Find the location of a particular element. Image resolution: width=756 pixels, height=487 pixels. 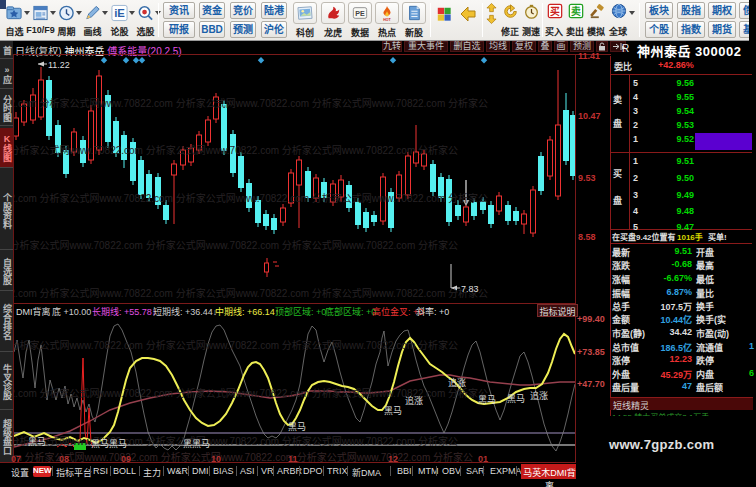

svg-text: iЕ is located at coordinates (120, 13).